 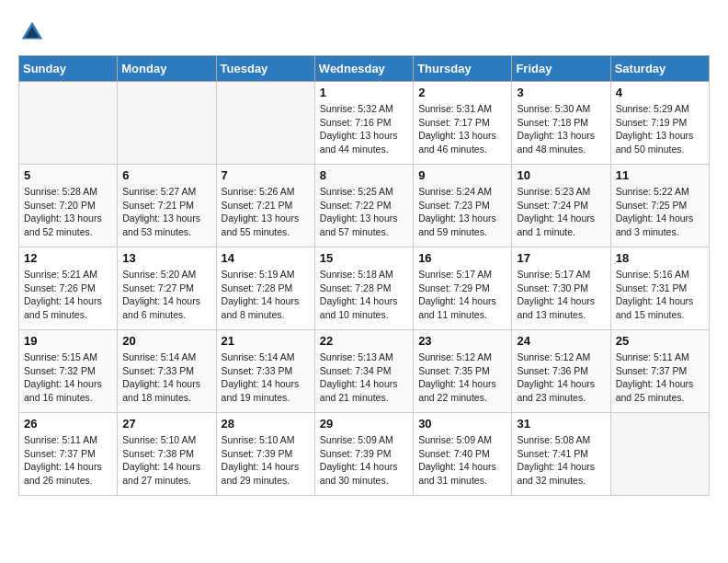 What do you see at coordinates (364, 372) in the screenshot?
I see `calendar-week-row: 19Sunrise: 5:15 AMSunset: 7:32 PMDayligh…` at bounding box center [364, 372].